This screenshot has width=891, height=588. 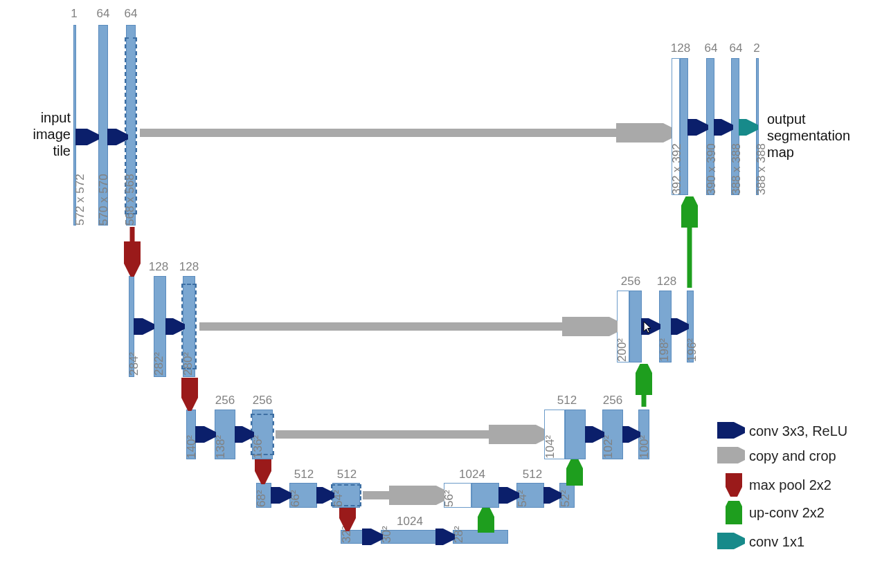 I want to click on sz-l3-0: 68², so click(x=262, y=498).